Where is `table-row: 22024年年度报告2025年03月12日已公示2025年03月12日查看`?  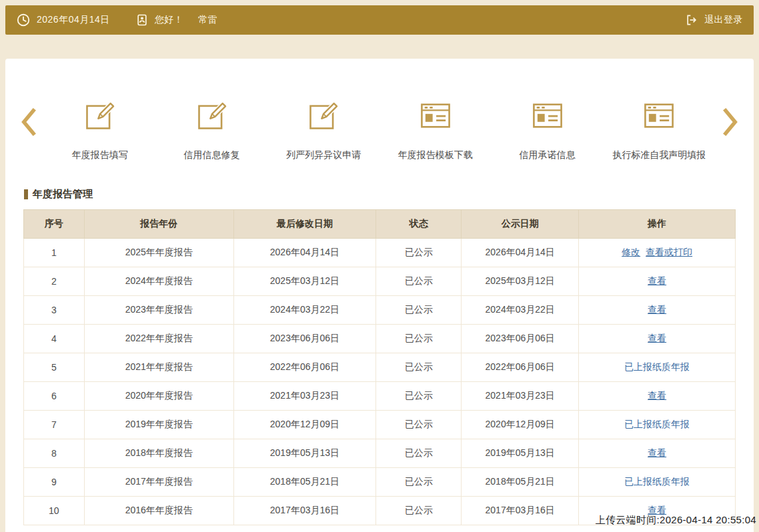 table-row: 22024年年度报告2025年03月12日已公示2025年03月12日查看 is located at coordinates (380, 281).